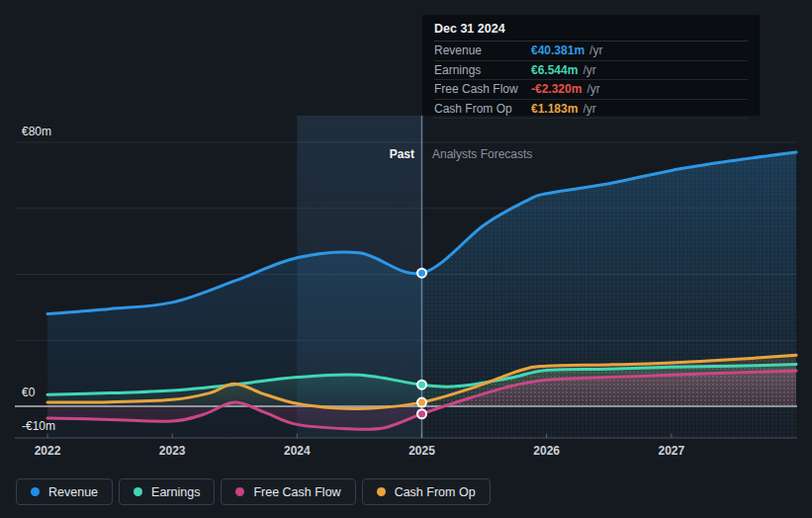 The image size is (812, 518). What do you see at coordinates (239, 492) in the screenshot?
I see `free-cash-flow-dot-icon` at bounding box center [239, 492].